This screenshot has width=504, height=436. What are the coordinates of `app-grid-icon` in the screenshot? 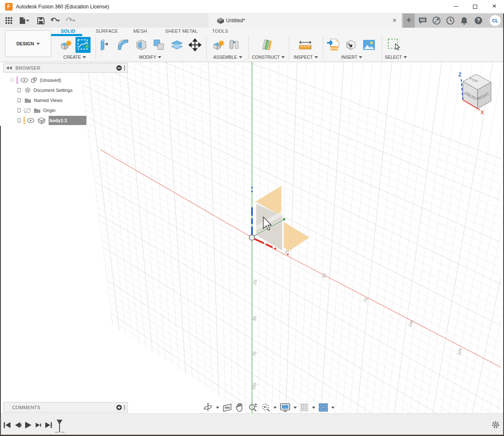 It's located at (9, 21).